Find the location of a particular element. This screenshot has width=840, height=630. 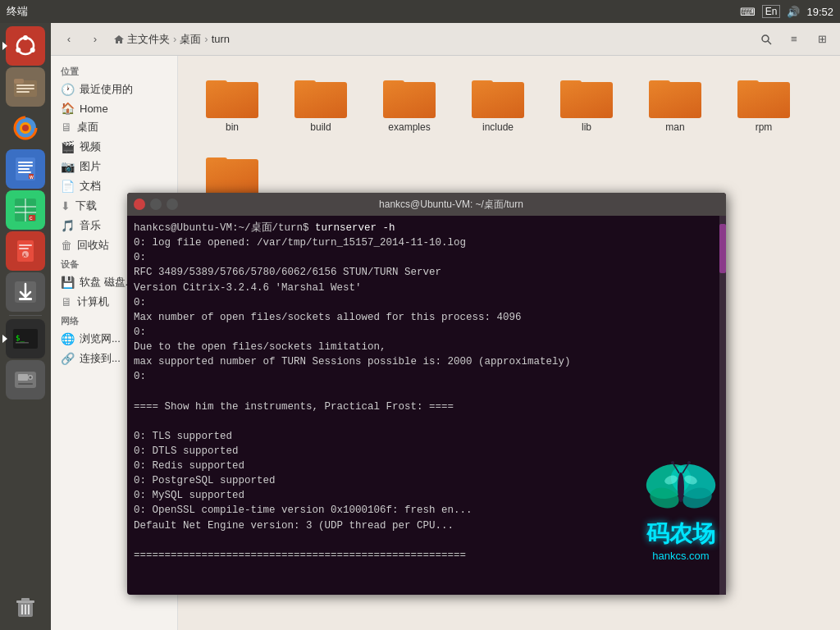

file-label-build: build is located at coordinates (320, 127).